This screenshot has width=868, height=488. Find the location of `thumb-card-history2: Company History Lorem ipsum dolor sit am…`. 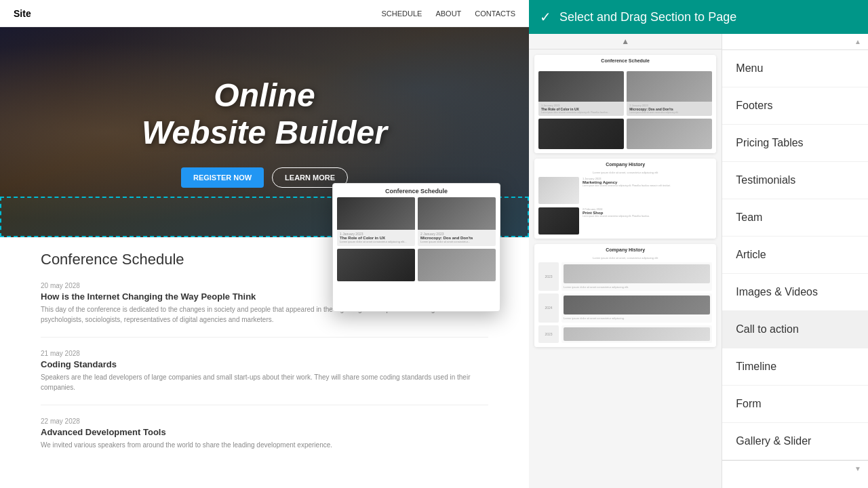

thumb-card-history2: Company History Lorem ipsum dolor sit am… is located at coordinates (625, 296).